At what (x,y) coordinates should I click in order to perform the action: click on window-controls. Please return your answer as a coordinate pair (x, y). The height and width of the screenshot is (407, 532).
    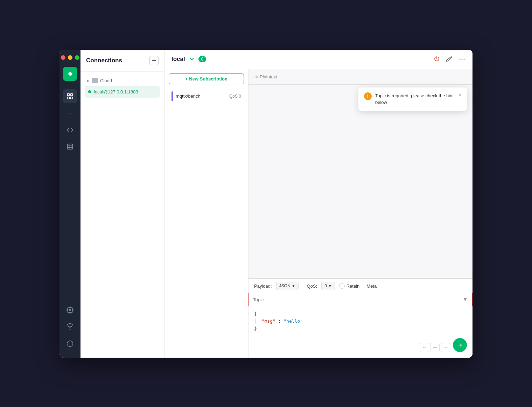
    Looking at the image, I should click on (70, 57).